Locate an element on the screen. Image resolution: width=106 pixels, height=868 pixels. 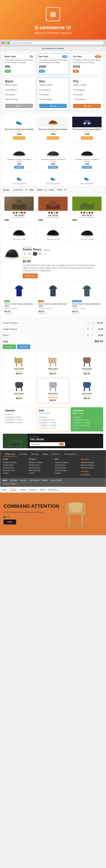
gender-nav-features: Features is located at coordinates (33, 490).